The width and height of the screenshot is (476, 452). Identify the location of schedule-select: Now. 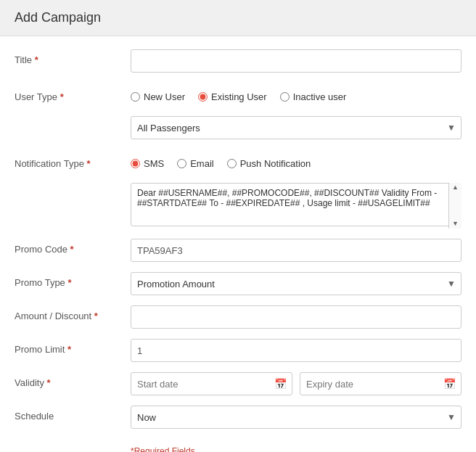
(296, 417).